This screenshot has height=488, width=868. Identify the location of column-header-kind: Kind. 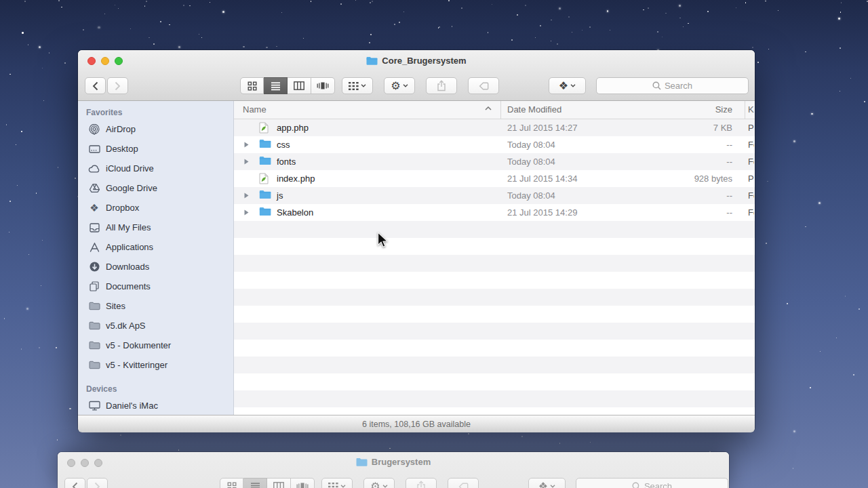
(751, 110).